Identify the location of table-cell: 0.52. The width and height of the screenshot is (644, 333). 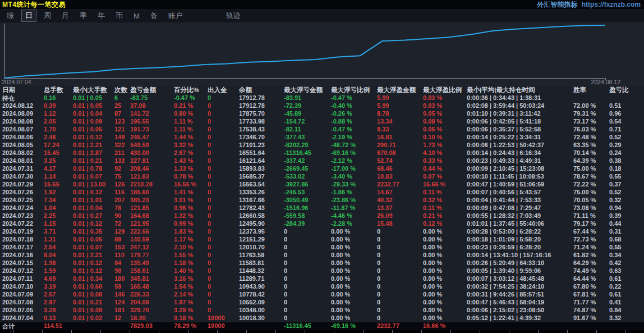
(625, 138).